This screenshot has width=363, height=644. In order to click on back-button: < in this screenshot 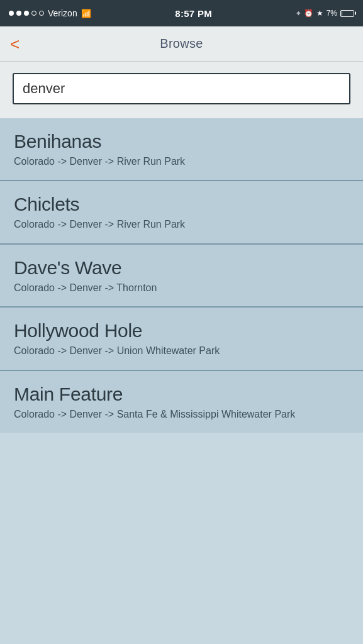, I will do `click(15, 44)`.